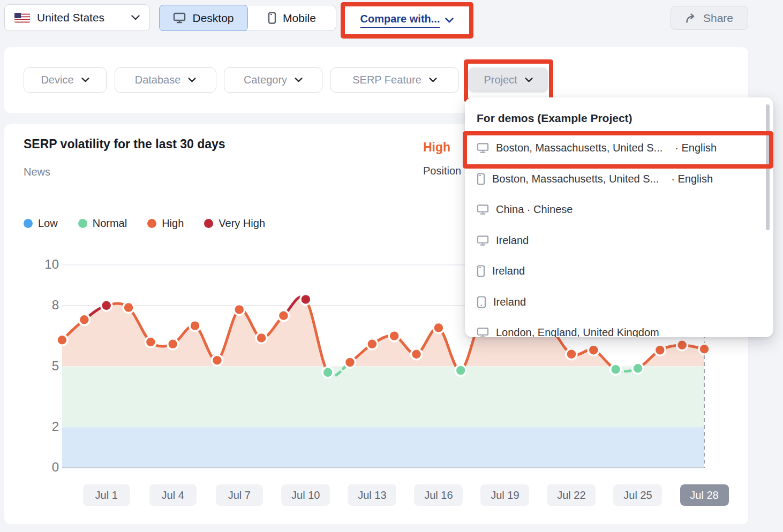 The height and width of the screenshot is (532, 783). Describe the element at coordinates (395, 80) in the screenshot. I see `serp-feature-filter-pill: SERP Feature` at that location.